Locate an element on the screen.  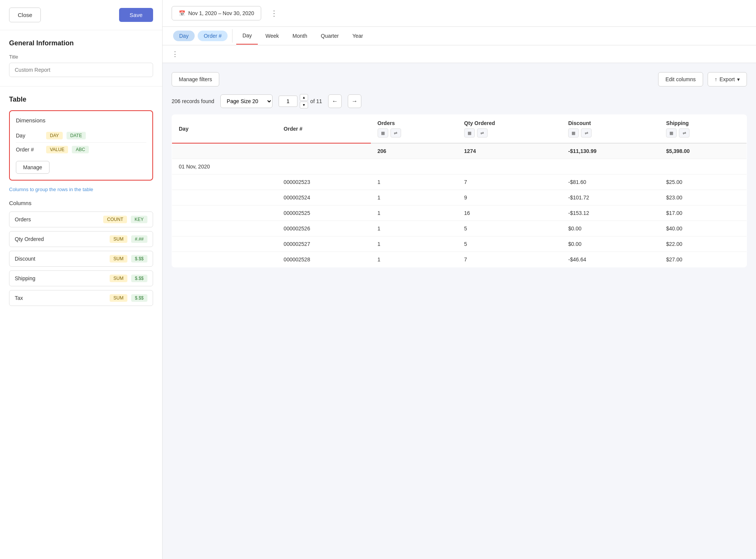
manage-filters-button: Manage filters is located at coordinates (195, 79).